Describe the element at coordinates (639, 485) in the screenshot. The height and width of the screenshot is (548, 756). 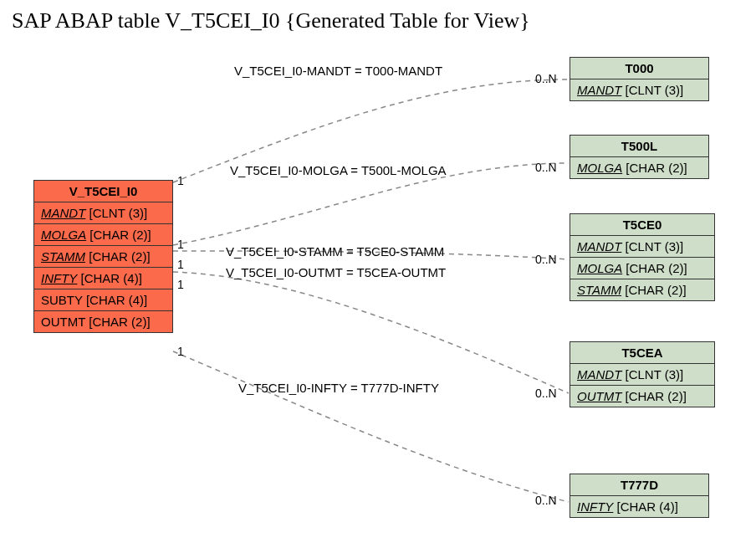
I see `entity-t777d-header: T777D` at that location.